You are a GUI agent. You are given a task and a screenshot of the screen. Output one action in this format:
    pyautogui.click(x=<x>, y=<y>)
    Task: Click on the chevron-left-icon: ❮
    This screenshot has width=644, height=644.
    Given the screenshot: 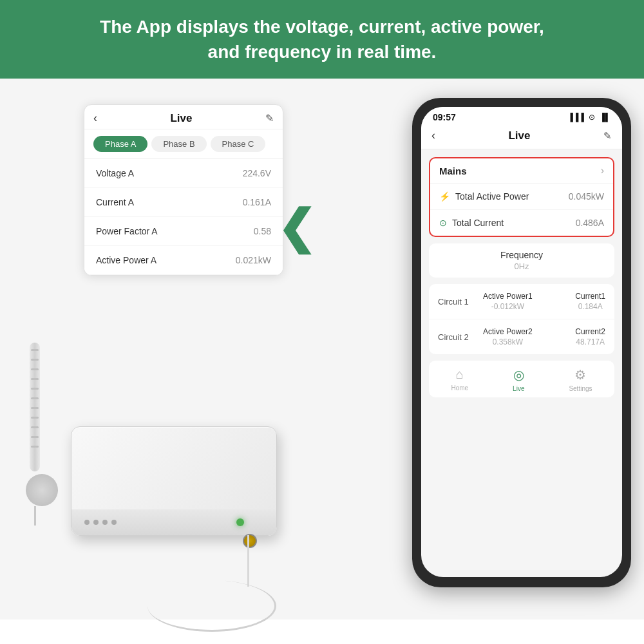 What is the action you would take?
    pyautogui.click(x=296, y=227)
    